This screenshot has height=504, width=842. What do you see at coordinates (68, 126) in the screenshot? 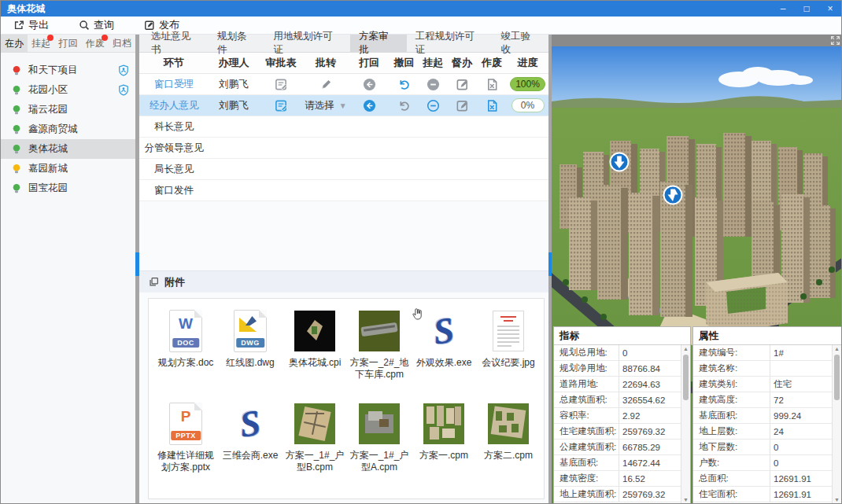
I see `project-list: 和天下项目 花园小区 瑞云花园 鑫源商贸城 奥体花城 嘉园新城 国宝花园` at bounding box center [68, 126].